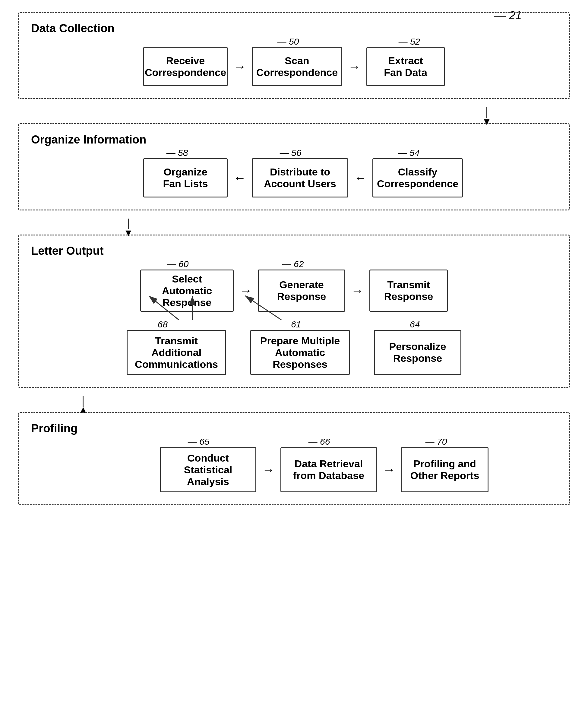  I want to click on ref-select: — 60, so click(178, 264).